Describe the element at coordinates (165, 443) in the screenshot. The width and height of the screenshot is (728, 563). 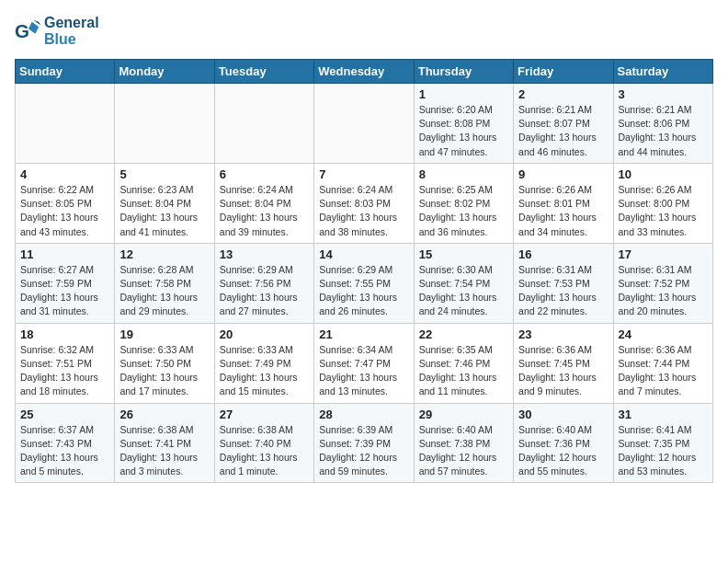
I see `calendar-cell: 26Sunrise: 6:38 AMSunset: 7:41 PMDayligh…` at that location.